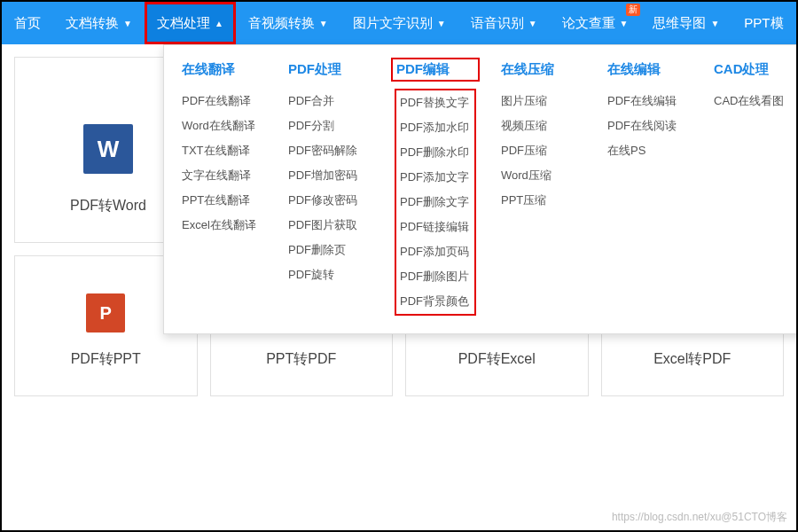 This screenshot has width=798, height=532. What do you see at coordinates (329, 101) in the screenshot?
I see `mega-item: PDF合并` at bounding box center [329, 101].